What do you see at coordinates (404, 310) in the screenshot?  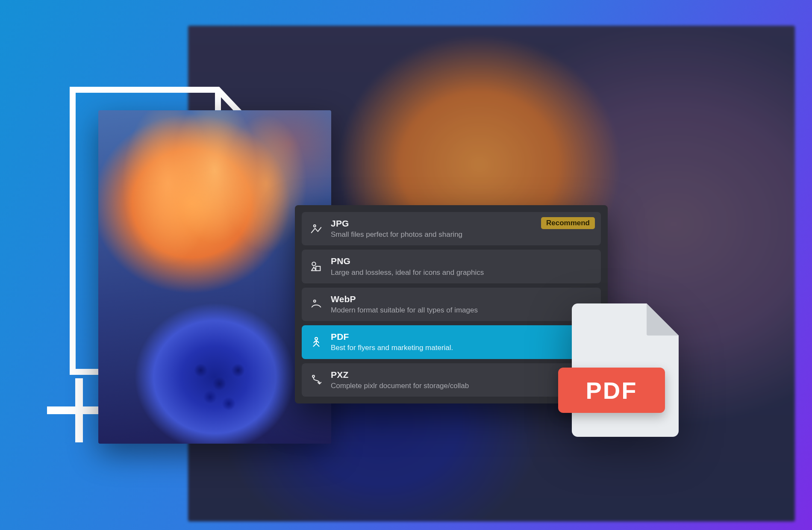 I see `format-desc: Modern format suitable for all types of …` at bounding box center [404, 310].